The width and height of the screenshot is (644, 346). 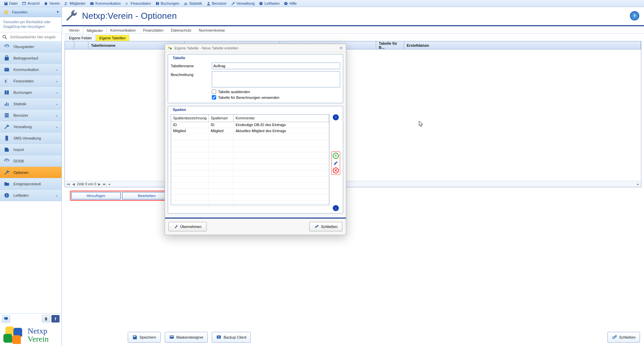 What do you see at coordinates (7, 161) in the screenshot?
I see `broadcast-icon` at bounding box center [7, 161].